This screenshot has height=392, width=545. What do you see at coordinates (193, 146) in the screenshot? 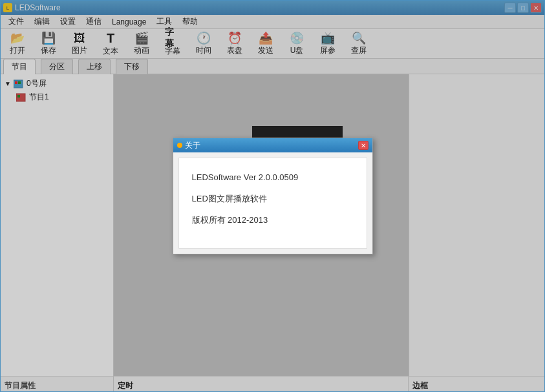
I see `modal-title: 关于` at bounding box center [193, 146].